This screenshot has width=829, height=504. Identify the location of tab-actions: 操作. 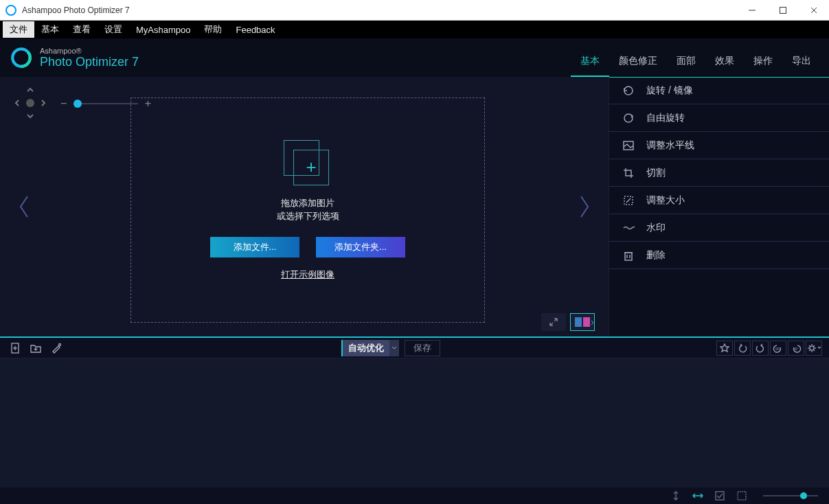
(763, 62).